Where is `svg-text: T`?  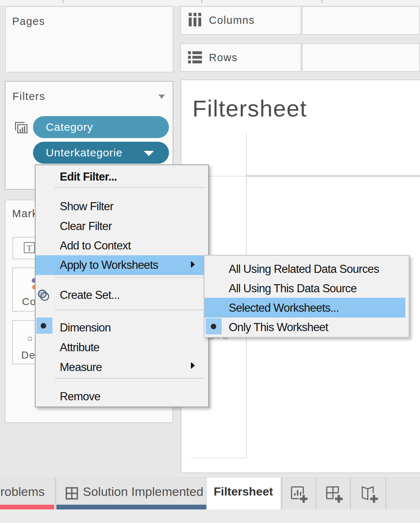 svg-text: T is located at coordinates (29, 248).